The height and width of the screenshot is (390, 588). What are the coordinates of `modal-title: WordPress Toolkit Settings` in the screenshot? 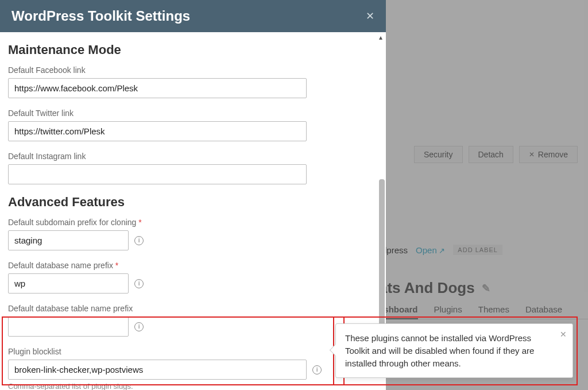 It's located at (101, 16).